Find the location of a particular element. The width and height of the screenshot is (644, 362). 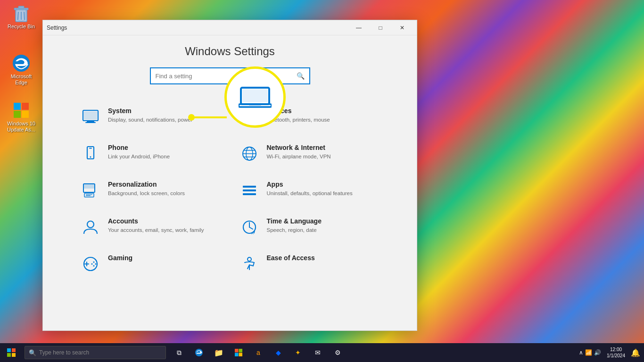

close-button: ✕ is located at coordinates (402, 28).